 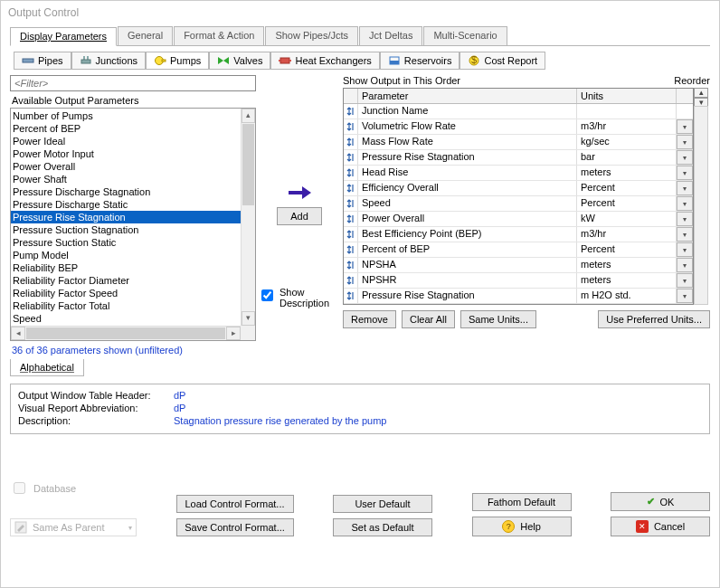 What do you see at coordinates (660, 501) in the screenshot?
I see `ok-button: ✔ OK` at bounding box center [660, 501].